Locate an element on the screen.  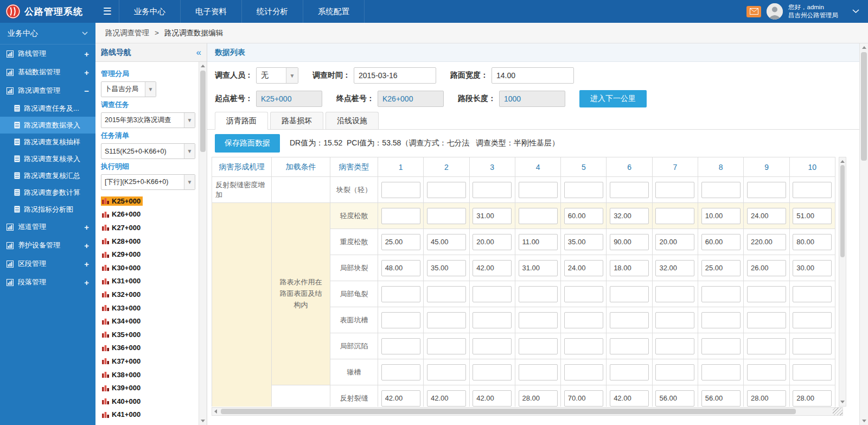
topbar-nav-item: 电子资料 is located at coordinates (212, 11).